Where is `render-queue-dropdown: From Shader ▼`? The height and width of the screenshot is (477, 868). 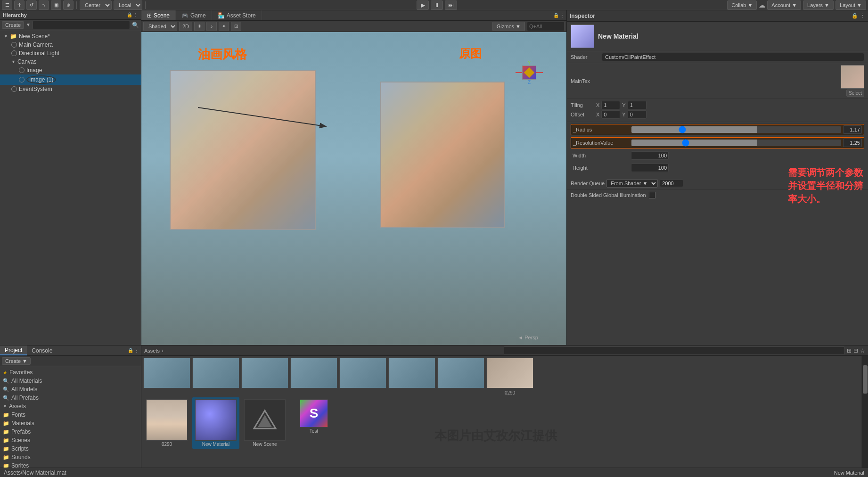
render-queue-dropdown: From Shader ▼ is located at coordinates (632, 183).